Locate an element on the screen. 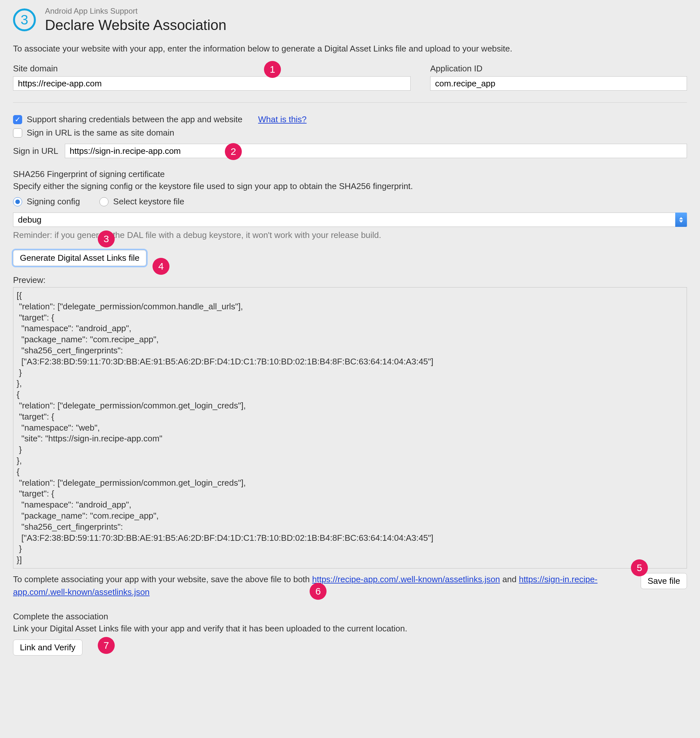 The width and height of the screenshot is (700, 738). link-and-verify-button: Link and Verify is located at coordinates (48, 647).